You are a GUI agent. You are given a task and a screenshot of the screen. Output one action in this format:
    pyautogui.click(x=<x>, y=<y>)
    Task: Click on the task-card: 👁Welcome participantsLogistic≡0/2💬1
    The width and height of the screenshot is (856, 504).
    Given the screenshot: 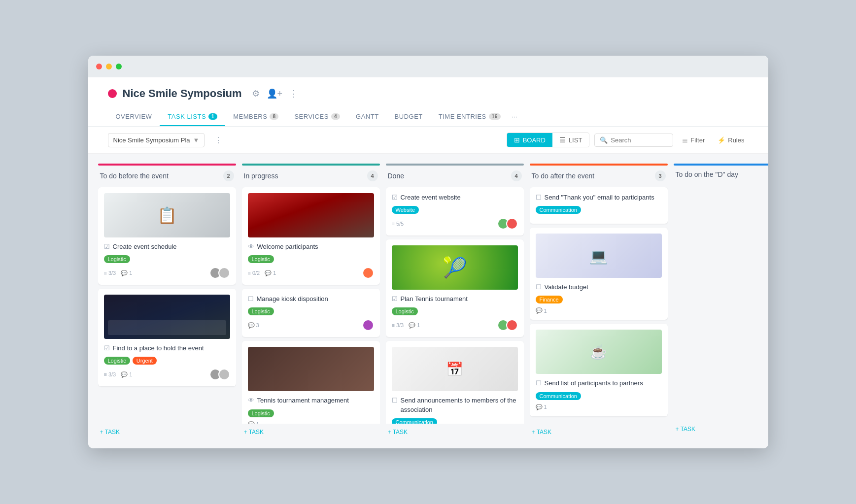 What is the action you would take?
    pyautogui.click(x=311, y=236)
    